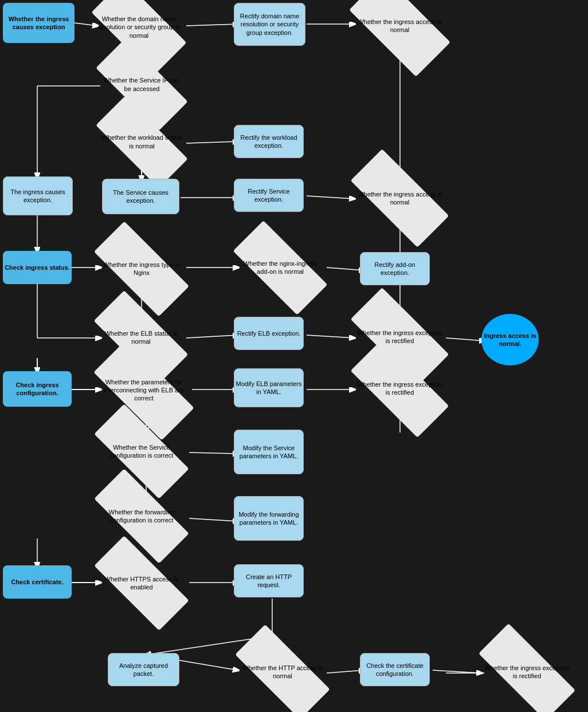 Image resolution: width=588 pixels, height=712 pixels. What do you see at coordinates (283, 672) in the screenshot?
I see `node-http-access-normal: Whether the HTTP access is normal` at bounding box center [283, 672].